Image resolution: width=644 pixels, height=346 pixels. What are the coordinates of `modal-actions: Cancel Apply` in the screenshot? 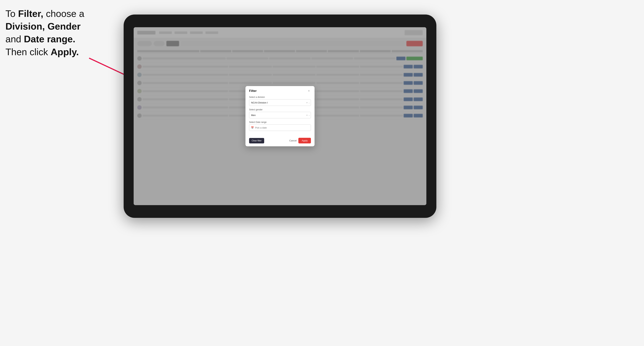 It's located at (300, 141).